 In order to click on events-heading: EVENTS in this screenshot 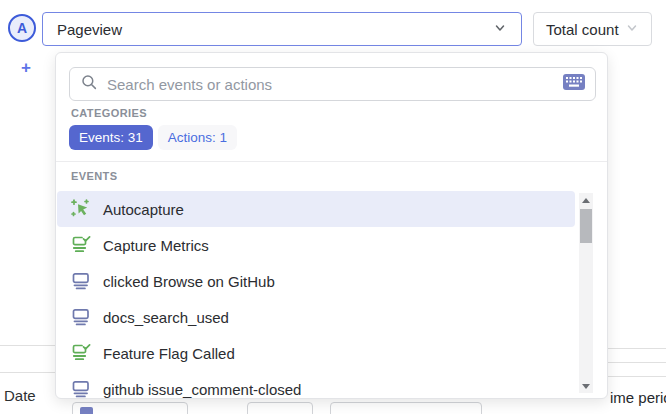, I will do `click(94, 176)`.